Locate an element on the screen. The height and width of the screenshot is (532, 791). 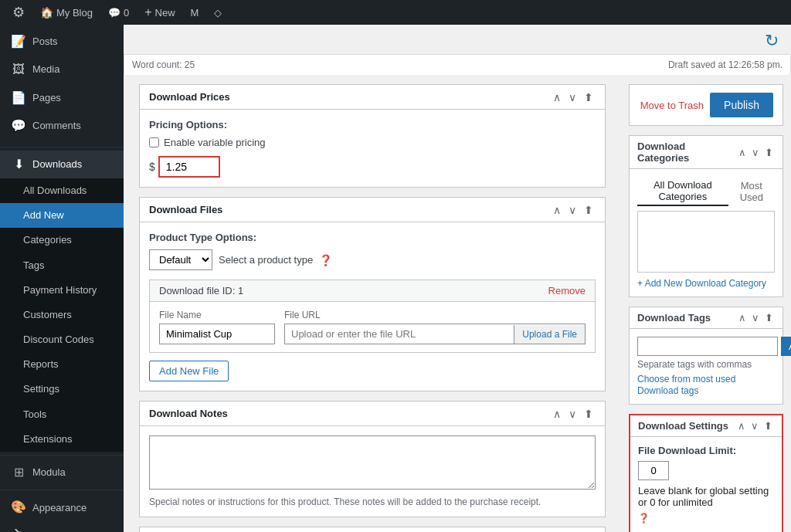
admin-bar-comments: 💬 0 is located at coordinates (119, 12).